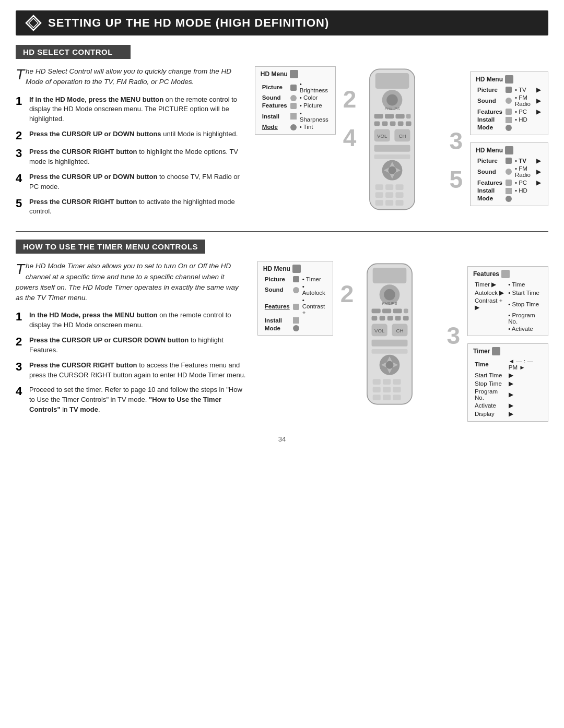  I want to click on f3-icon, so click(509, 183).